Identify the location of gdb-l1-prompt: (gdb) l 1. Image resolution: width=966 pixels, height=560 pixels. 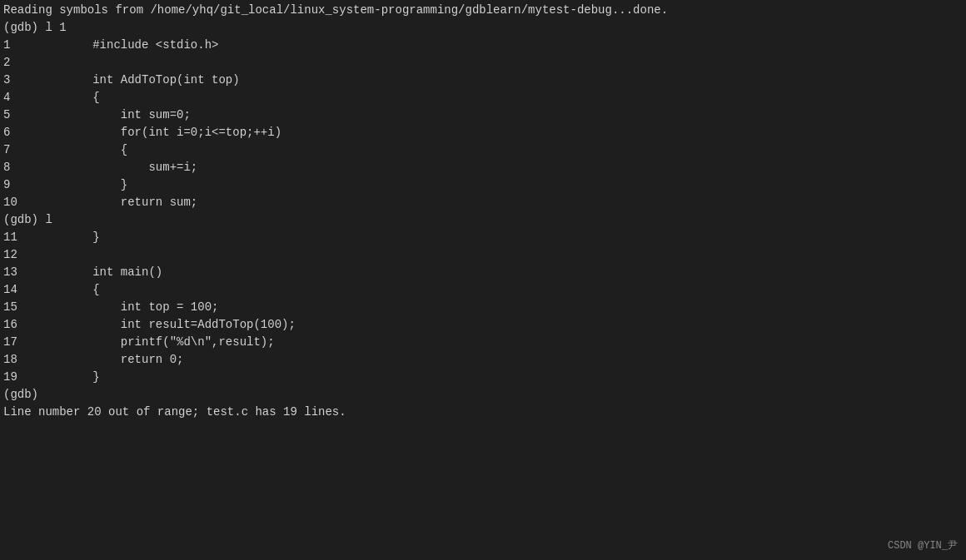
(483, 28).